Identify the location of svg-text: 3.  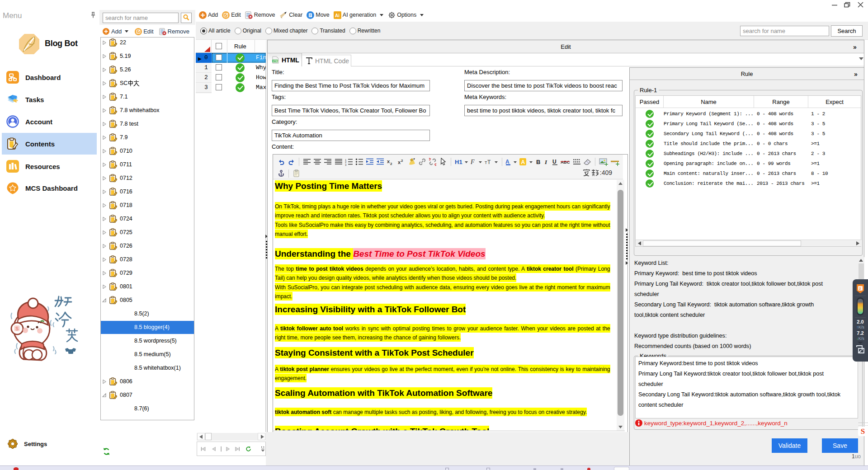
(346, 165).